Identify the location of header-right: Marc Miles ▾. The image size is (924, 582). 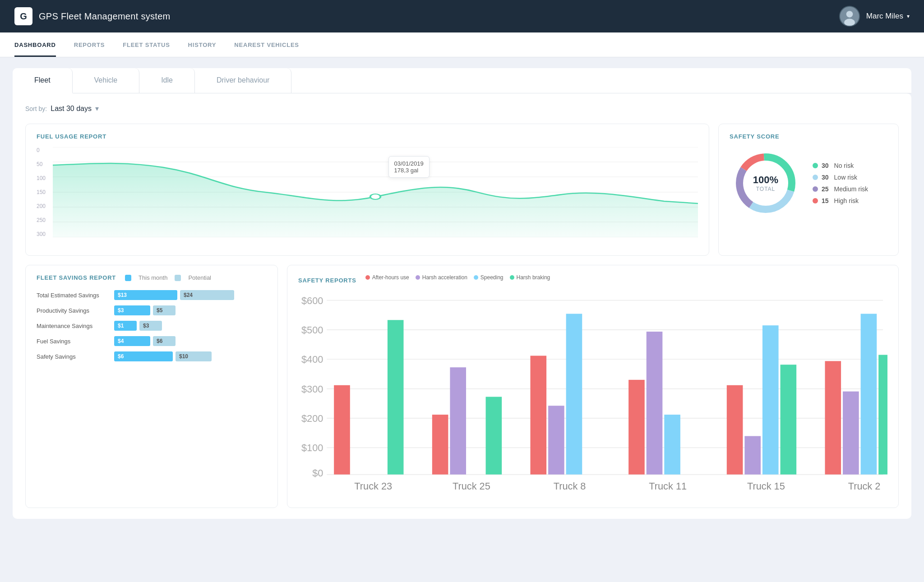
(874, 16).